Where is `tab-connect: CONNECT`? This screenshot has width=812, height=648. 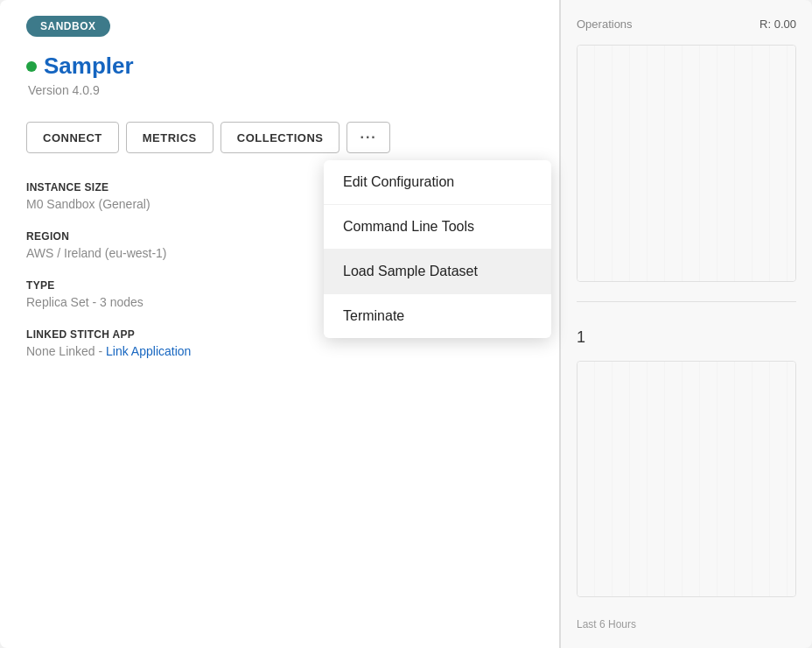
tab-connect: CONNECT is located at coordinates (73, 137).